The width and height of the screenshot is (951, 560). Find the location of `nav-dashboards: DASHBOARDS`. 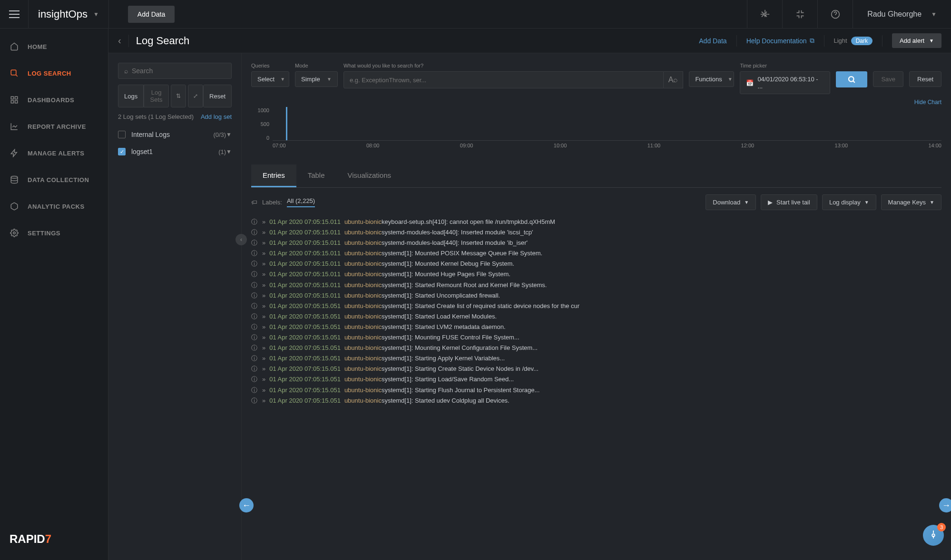

nav-dashboards: DASHBOARDS is located at coordinates (54, 100).